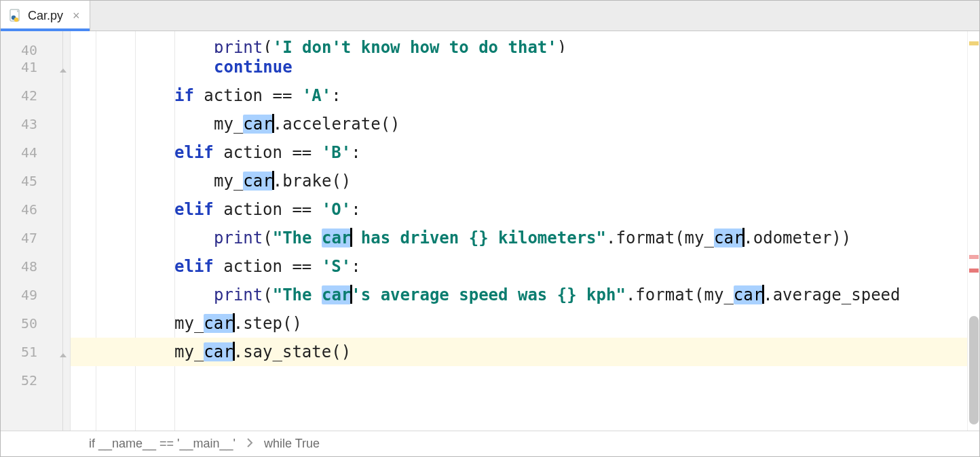 The height and width of the screenshot is (457, 980). What do you see at coordinates (519, 124) in the screenshot?
I see `code-line: my_car.accelerate()` at bounding box center [519, 124].